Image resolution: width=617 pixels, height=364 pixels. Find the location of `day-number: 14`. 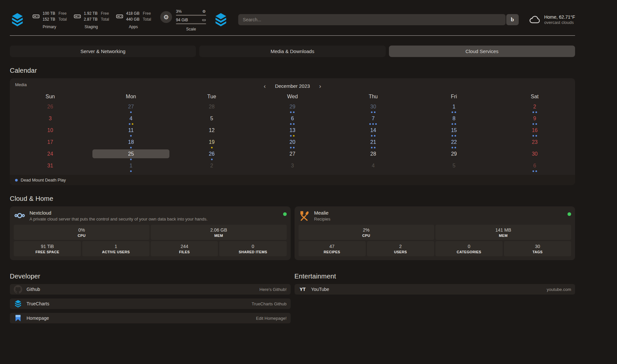

day-number: 14 is located at coordinates (373, 130).